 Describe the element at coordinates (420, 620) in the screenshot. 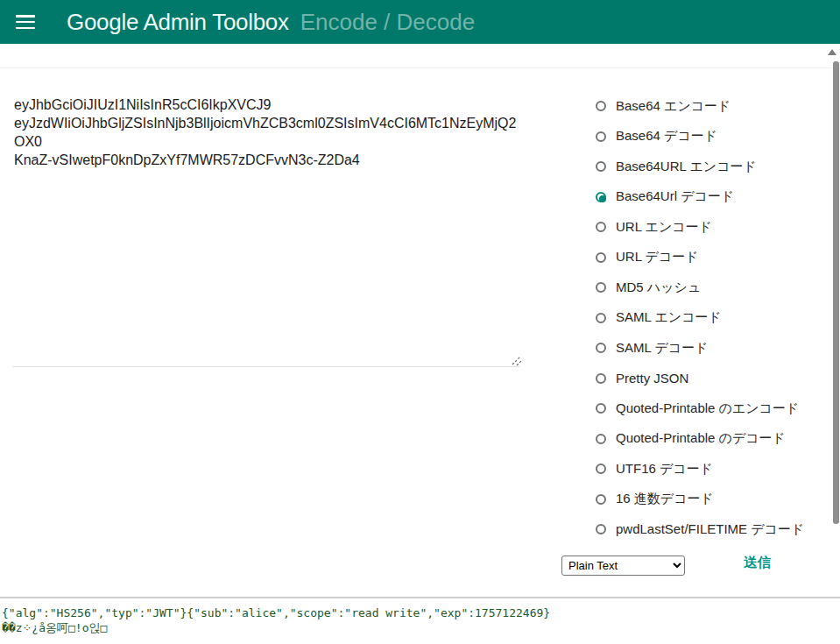

I see `output-panel: {"alg":"HS256","typ":"JWT"}{"sub":"alice…` at that location.